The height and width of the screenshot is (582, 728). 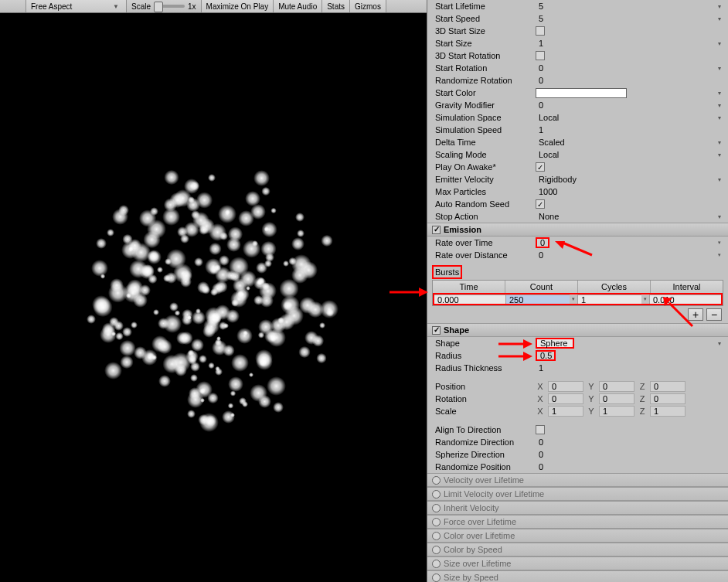 What do you see at coordinates (578, 480) in the screenshot?
I see `module-velocity-over-lifetime: Velocity over Lifetime` at bounding box center [578, 480].